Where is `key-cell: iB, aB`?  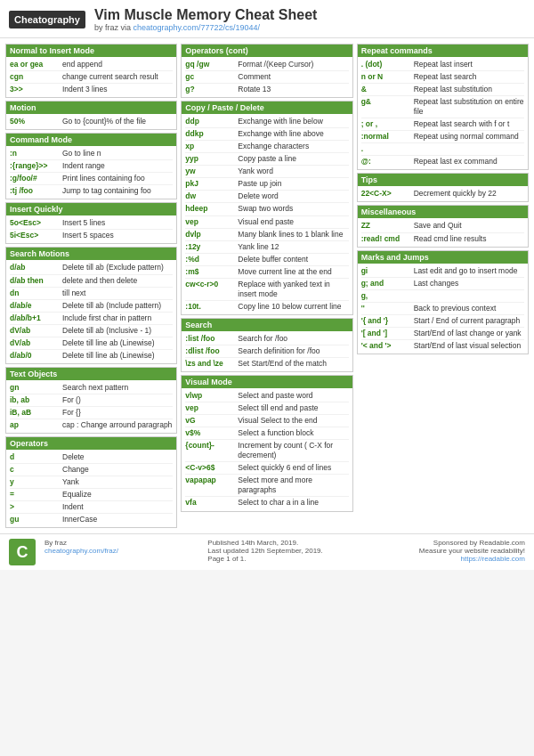 key-cell: iB, aB is located at coordinates (34, 413).